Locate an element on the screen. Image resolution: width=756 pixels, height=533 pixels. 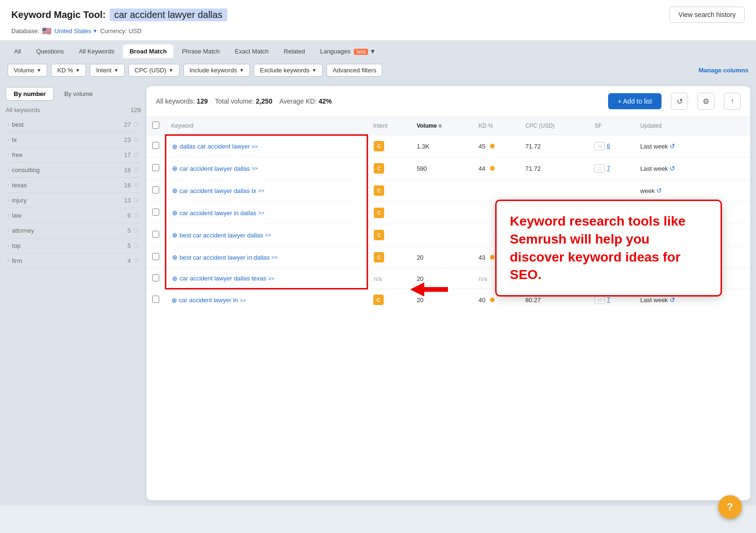
sf-box: □ is located at coordinates (600, 300).